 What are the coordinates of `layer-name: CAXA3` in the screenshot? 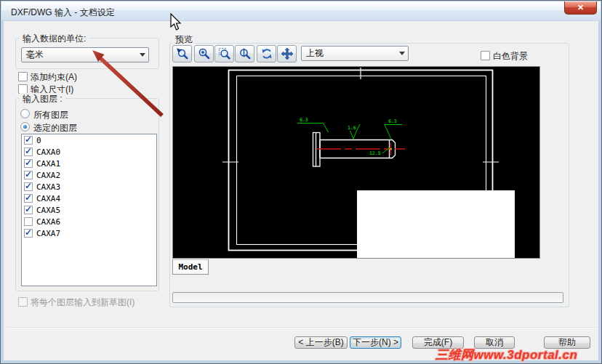 It's located at (48, 187).